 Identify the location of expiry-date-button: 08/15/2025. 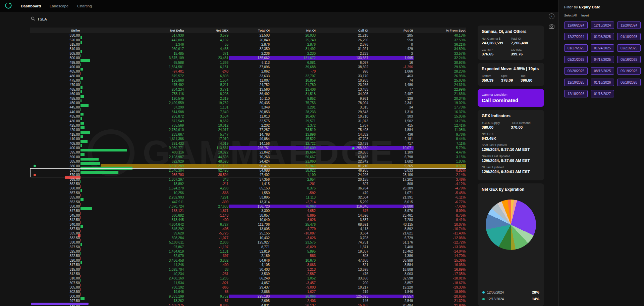
(602, 71).